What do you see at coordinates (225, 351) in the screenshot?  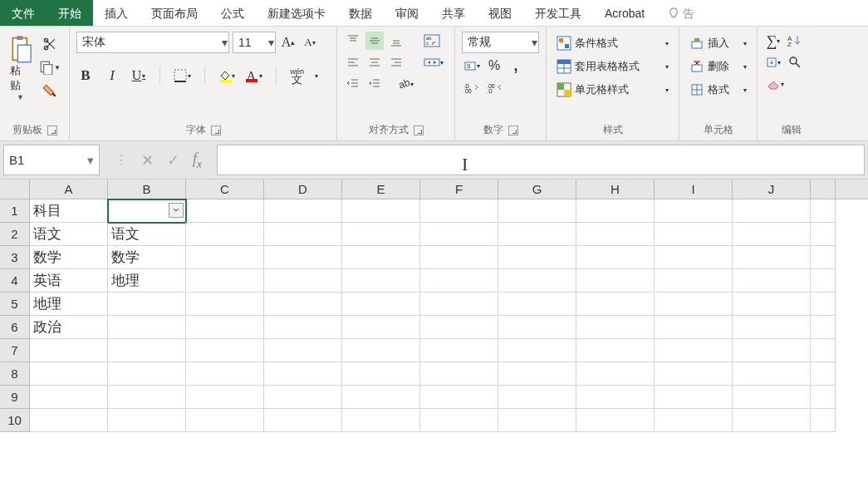 I see `cell-C7` at bounding box center [225, 351].